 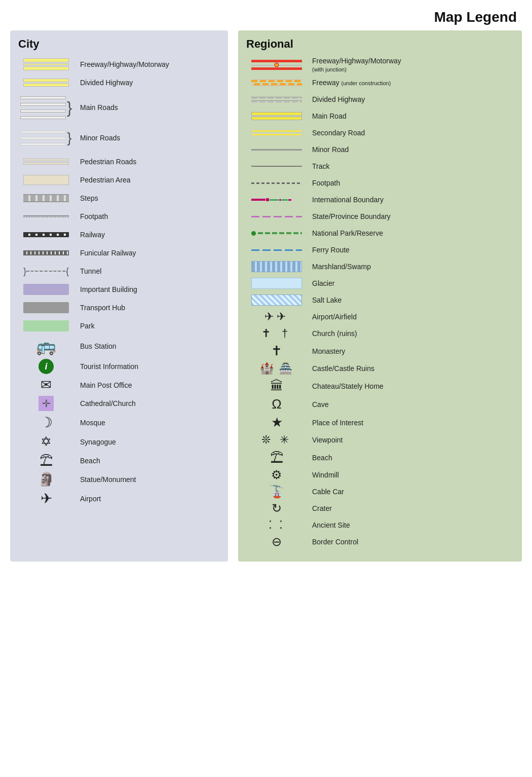 What do you see at coordinates (277, 368) in the screenshot?
I see `reg-castle-symbol: 🏰 🏯` at bounding box center [277, 368].